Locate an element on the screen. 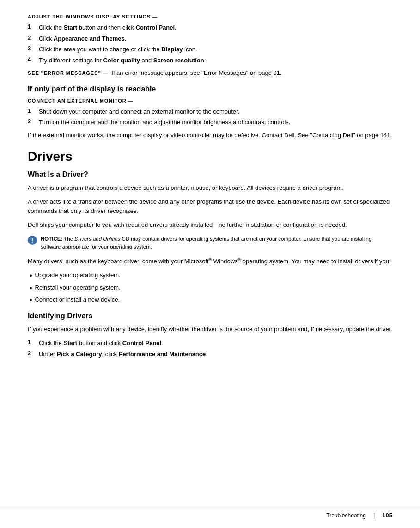 This screenshot has width=420, height=528. footer: Troubleshooting | 105 is located at coordinates (210, 514).